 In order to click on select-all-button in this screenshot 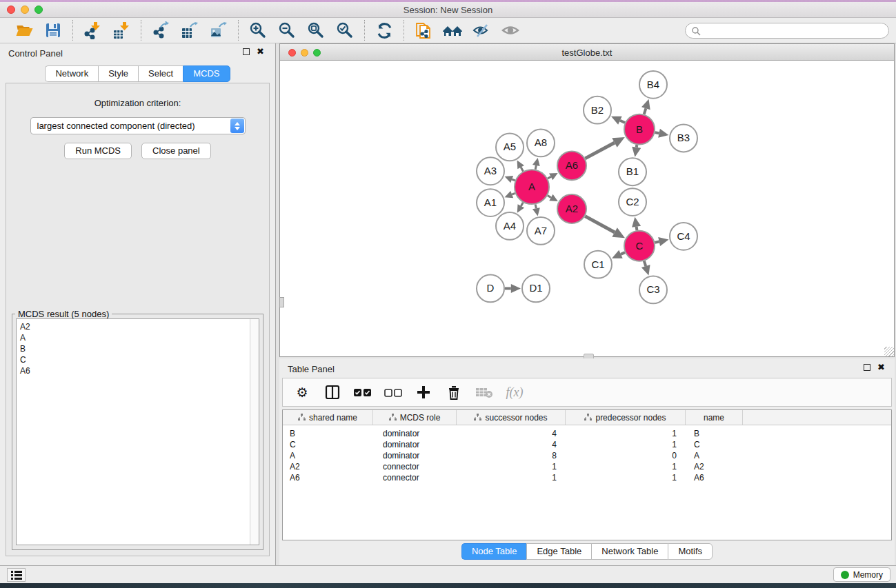, I will do `click(363, 392)`.